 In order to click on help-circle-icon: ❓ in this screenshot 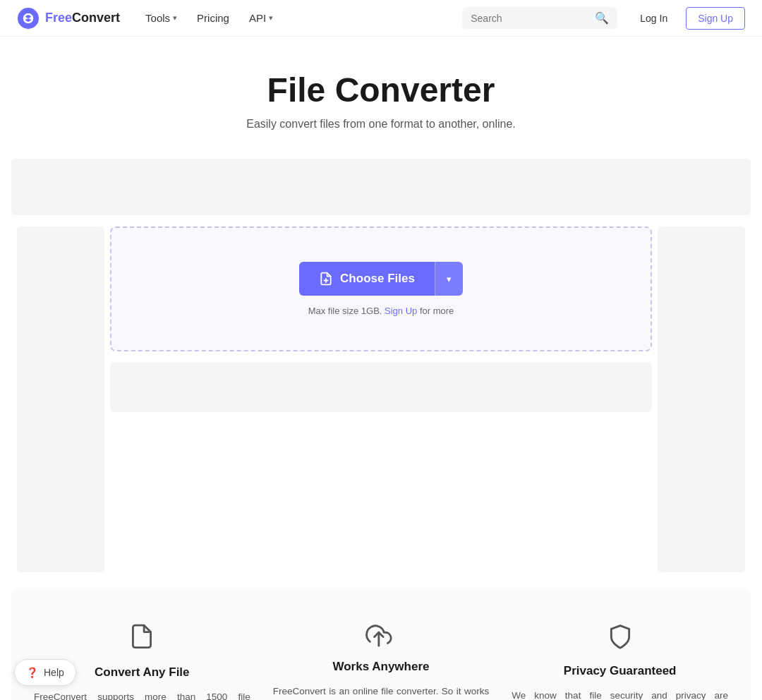, I will do `click(32, 672)`.